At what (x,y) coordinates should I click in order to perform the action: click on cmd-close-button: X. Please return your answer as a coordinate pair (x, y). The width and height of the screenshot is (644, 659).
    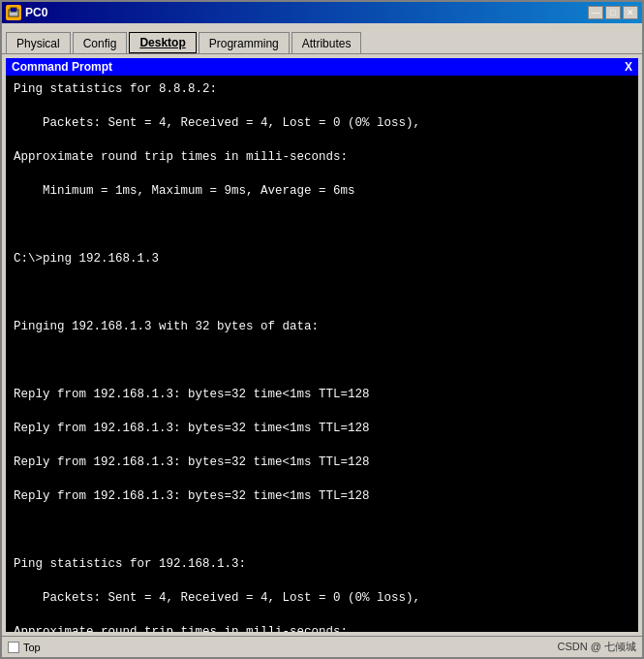
    Looking at the image, I should click on (629, 67).